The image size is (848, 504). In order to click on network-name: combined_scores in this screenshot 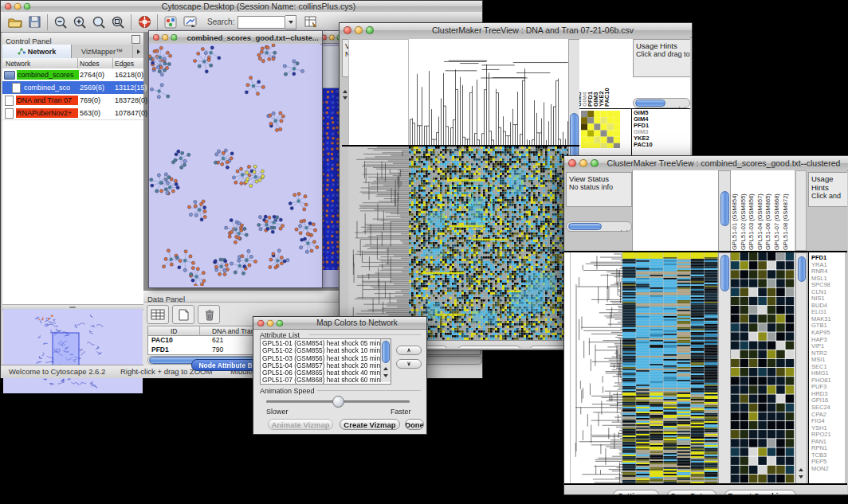, I will do `click(48, 75)`.